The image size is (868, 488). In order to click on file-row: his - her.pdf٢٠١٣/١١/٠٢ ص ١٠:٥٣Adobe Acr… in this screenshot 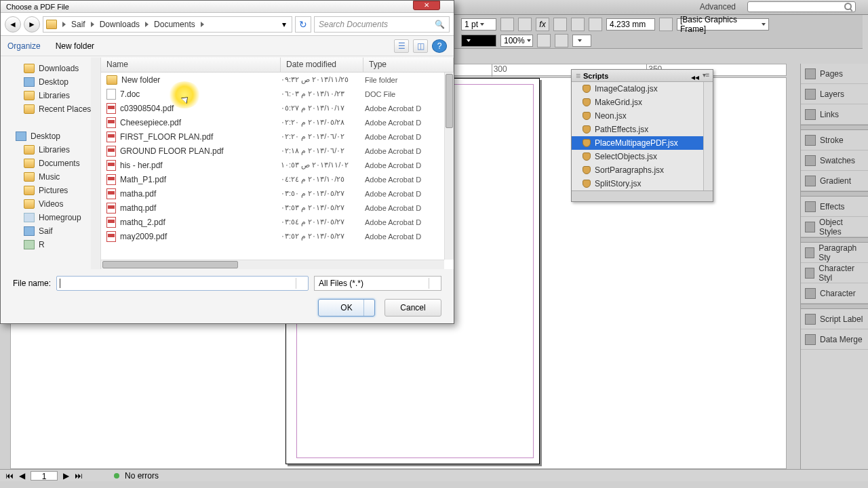, I will do `click(273, 165)`.